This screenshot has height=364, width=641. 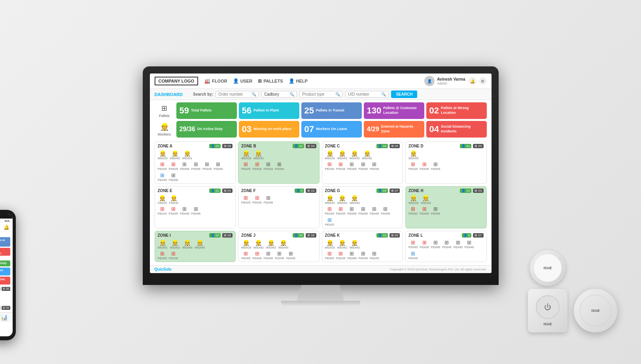 I want to click on search-uid-input, so click(x=364, y=94).